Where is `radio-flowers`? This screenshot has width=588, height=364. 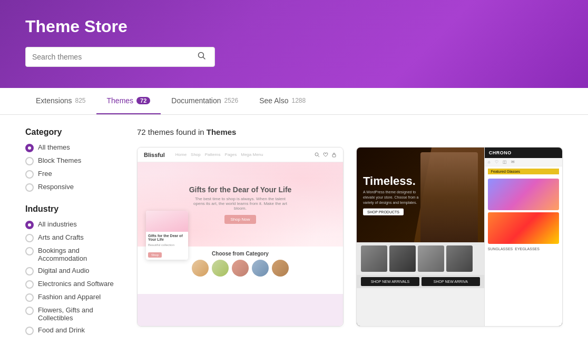 radio-flowers is located at coordinates (30, 311).